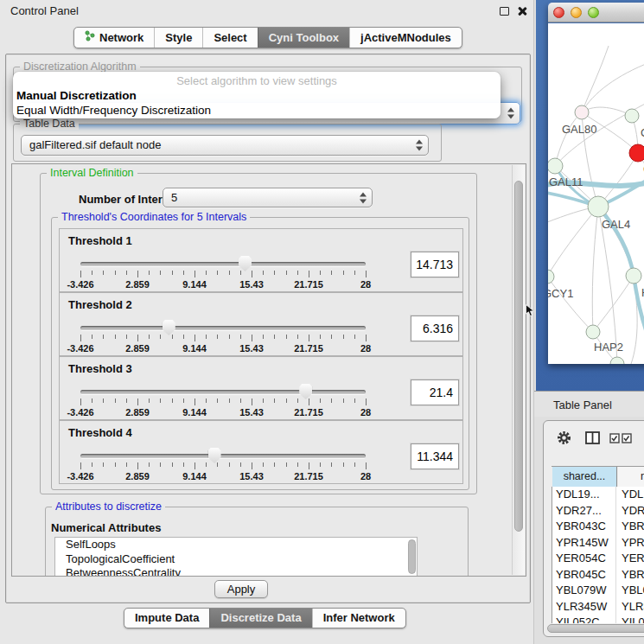  I want to click on window-minimize-button, so click(576, 12).